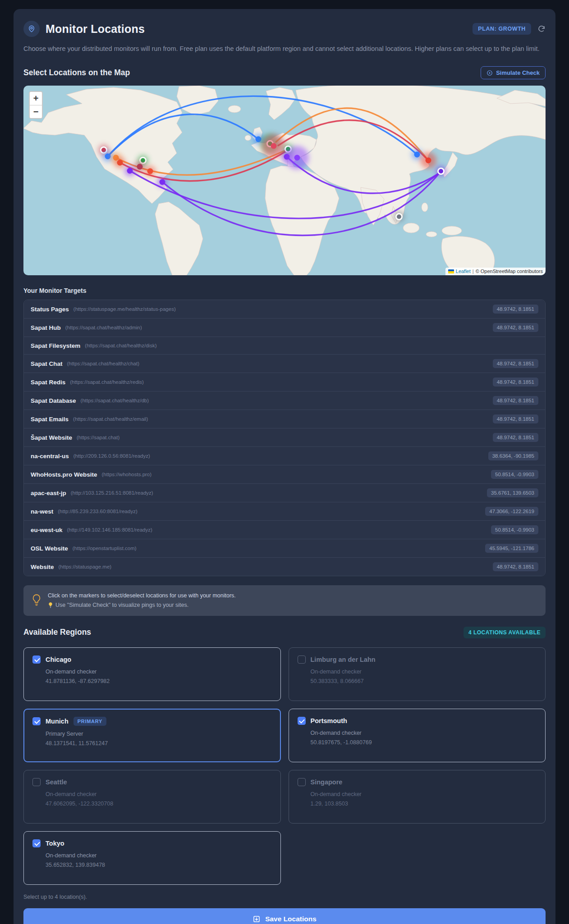  I want to click on table-row: apac-east-jp (http://103.125.216.51:8081…, so click(284, 493).